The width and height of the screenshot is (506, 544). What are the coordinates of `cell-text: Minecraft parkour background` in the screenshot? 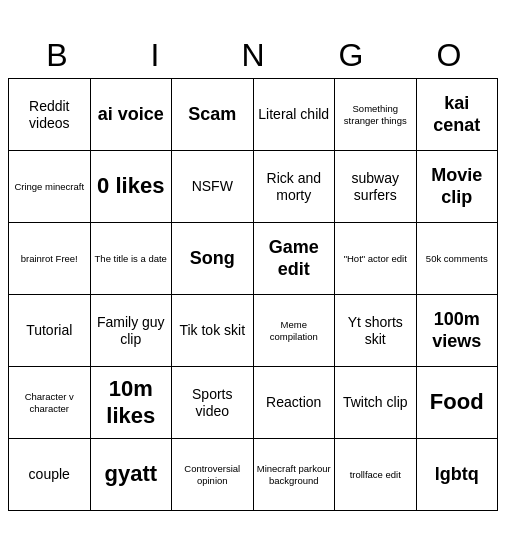 It's located at (294, 474).